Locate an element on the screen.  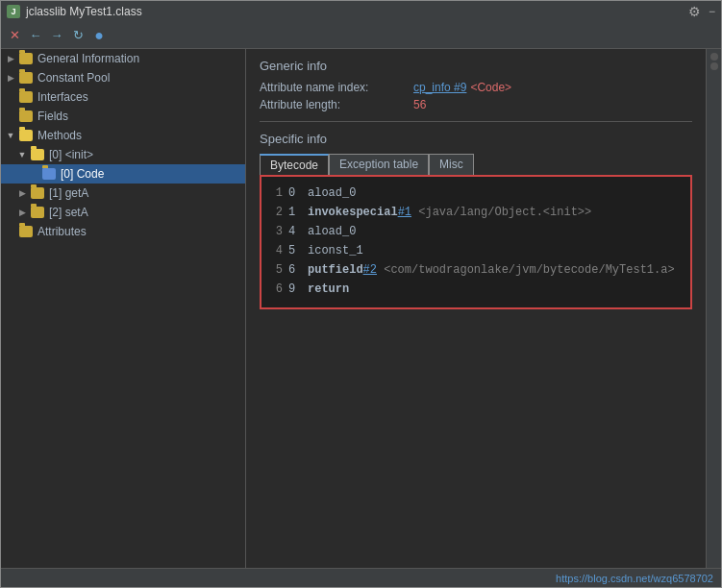
line-num-2: 2 is located at coordinates (276, 212).